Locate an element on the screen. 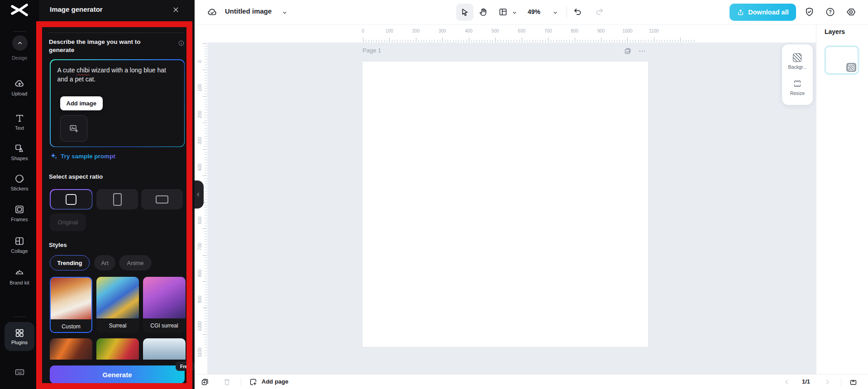 This screenshot has width=868, height=389. h-ruler-label: 800 is located at coordinates (575, 31).